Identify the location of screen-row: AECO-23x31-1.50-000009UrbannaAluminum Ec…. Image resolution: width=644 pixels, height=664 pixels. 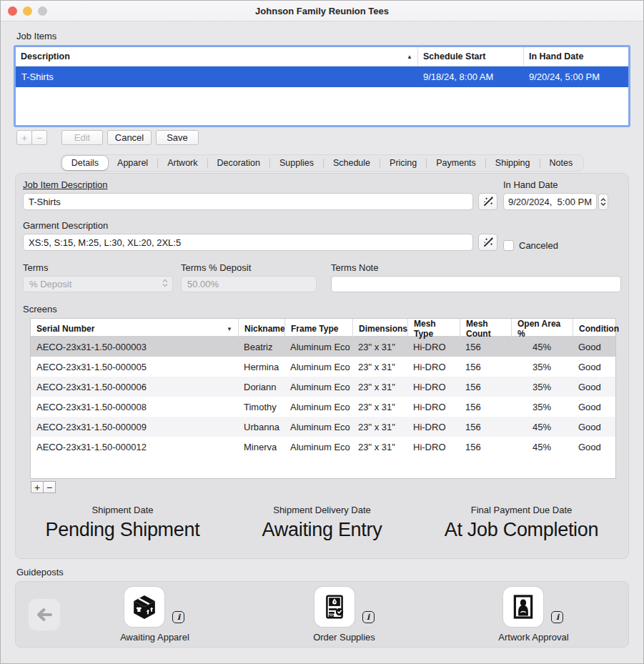
(323, 427).